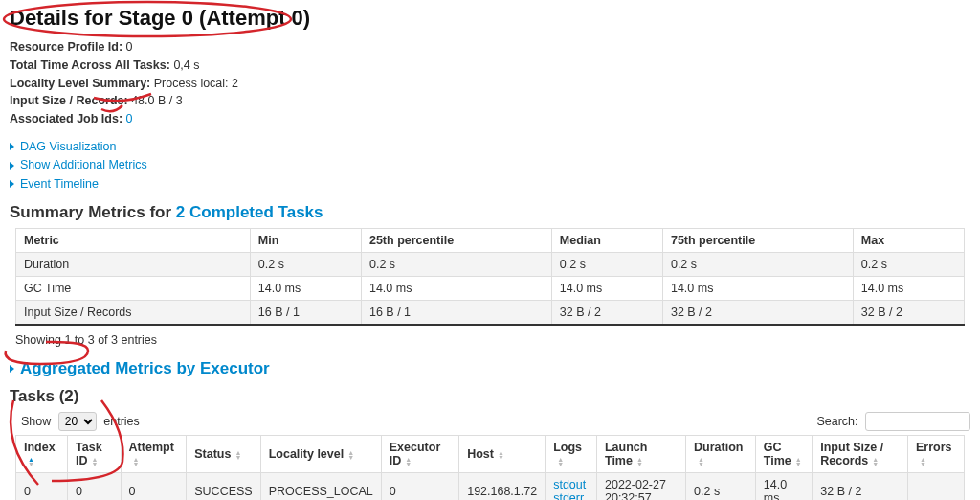 The height and width of the screenshot is (500, 980). Describe the element at coordinates (490, 369) in the screenshot. I see `aggregated-metrics-toggle: Aggregated Metrics by Executor` at that location.